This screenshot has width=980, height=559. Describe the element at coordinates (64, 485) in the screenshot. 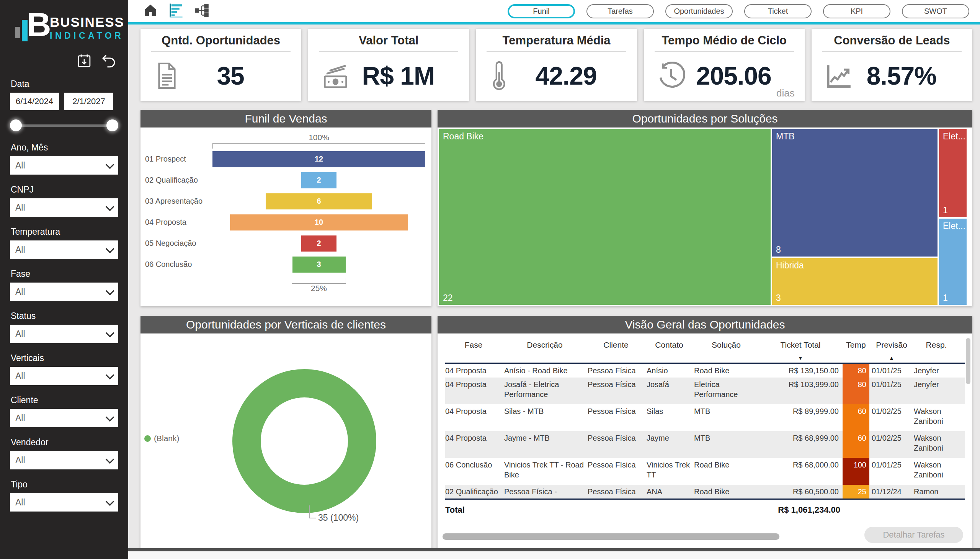

I see `filter-label-tipo: Tipo` at that location.